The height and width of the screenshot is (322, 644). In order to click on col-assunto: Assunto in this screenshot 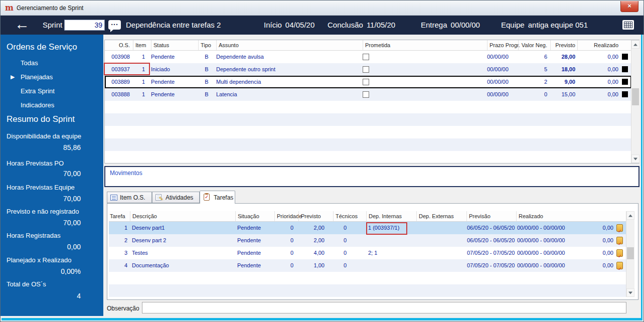, I will do `click(289, 45)`.